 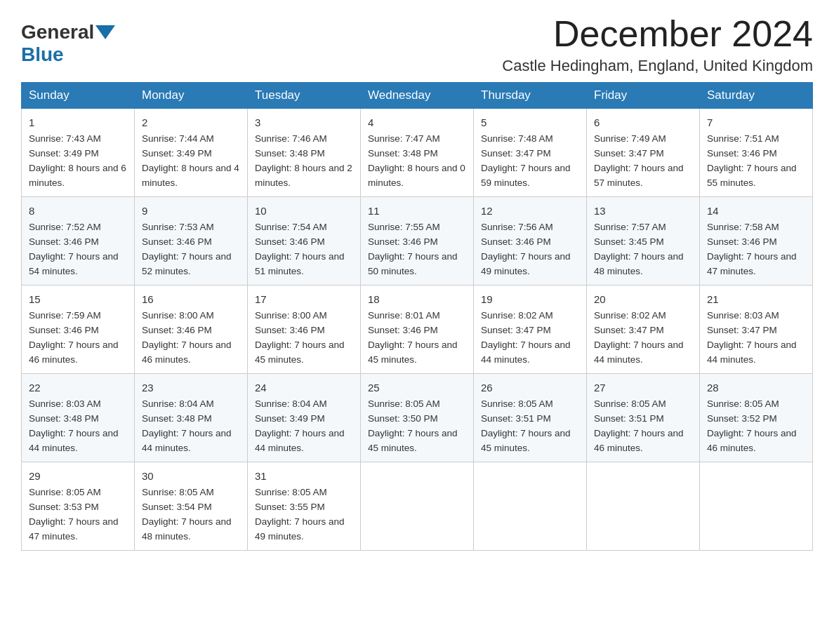 I want to click on week-row-3: 15 Sunrise: 7:59 AM Sunset: 3:46 PM Dayl…, so click(x=417, y=330).